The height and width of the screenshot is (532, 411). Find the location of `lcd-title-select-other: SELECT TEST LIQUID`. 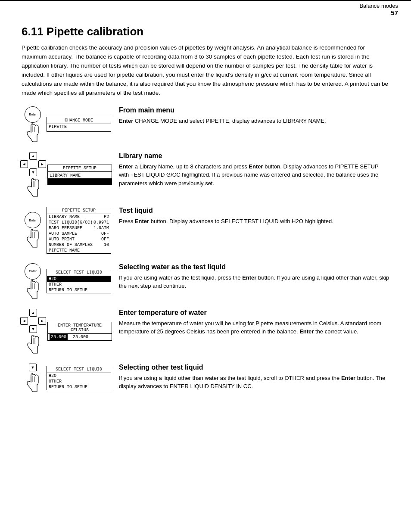

lcd-title-select-other: SELECT TEST LIQUID is located at coordinates (79, 370).